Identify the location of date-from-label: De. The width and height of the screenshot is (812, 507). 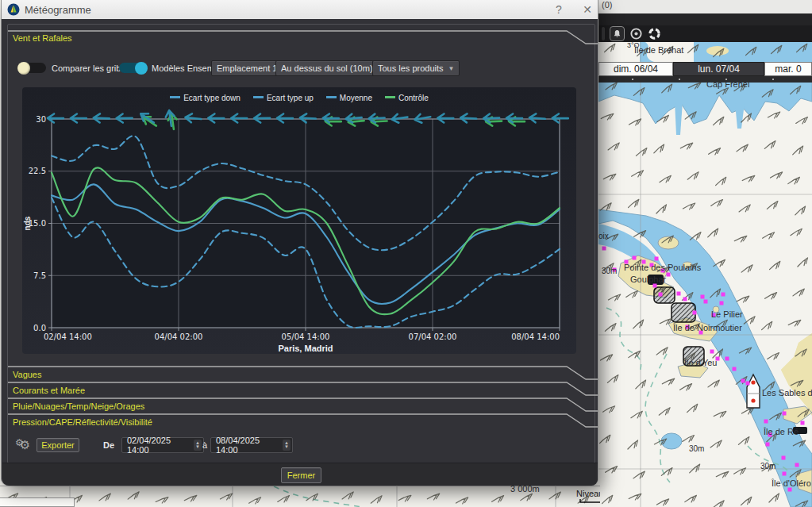
(109, 445).